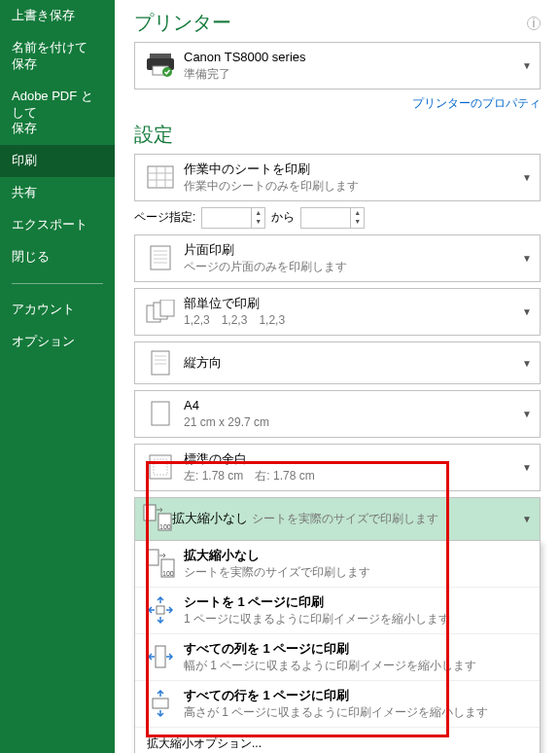 This screenshot has width=560, height=753. I want to click on page-from-input: ▲▼, so click(233, 218).